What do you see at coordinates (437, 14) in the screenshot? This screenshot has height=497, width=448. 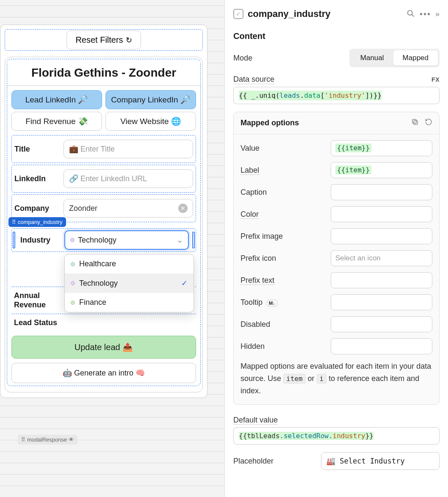 I see `expand-icon: »` at bounding box center [437, 14].